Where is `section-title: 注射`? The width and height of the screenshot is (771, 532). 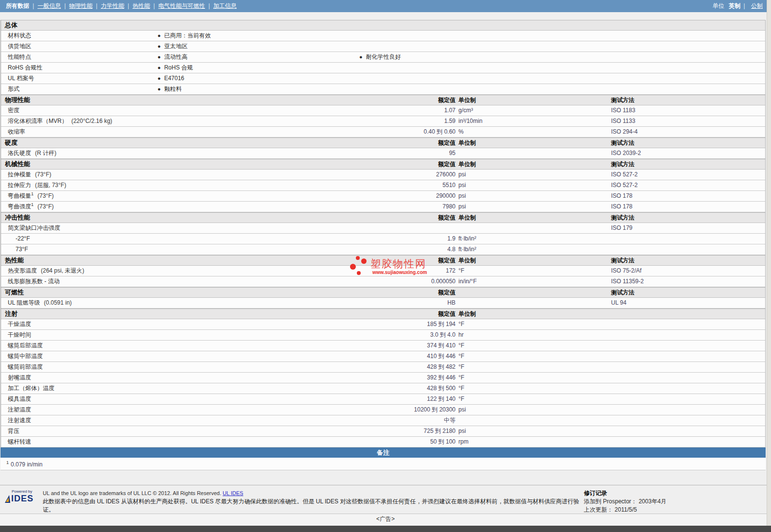 section-title: 注射 is located at coordinates (11, 314).